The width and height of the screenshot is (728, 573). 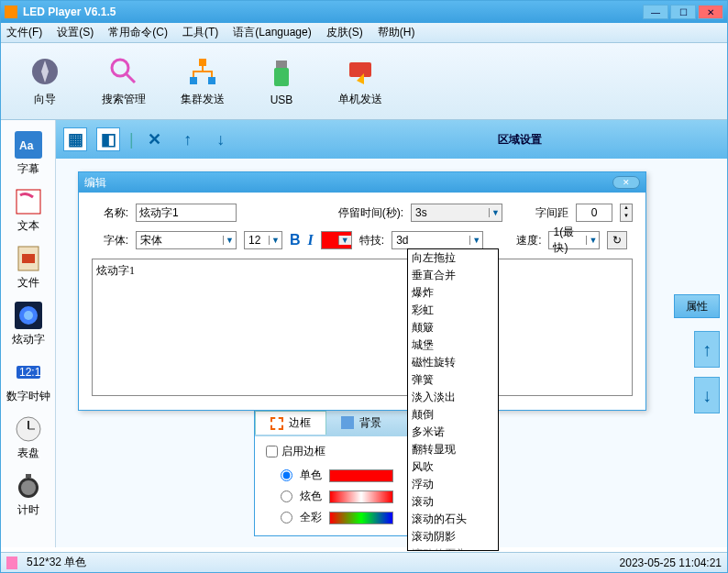 I want to click on sidebar-cooltext: 炫动字, so click(x=28, y=325).